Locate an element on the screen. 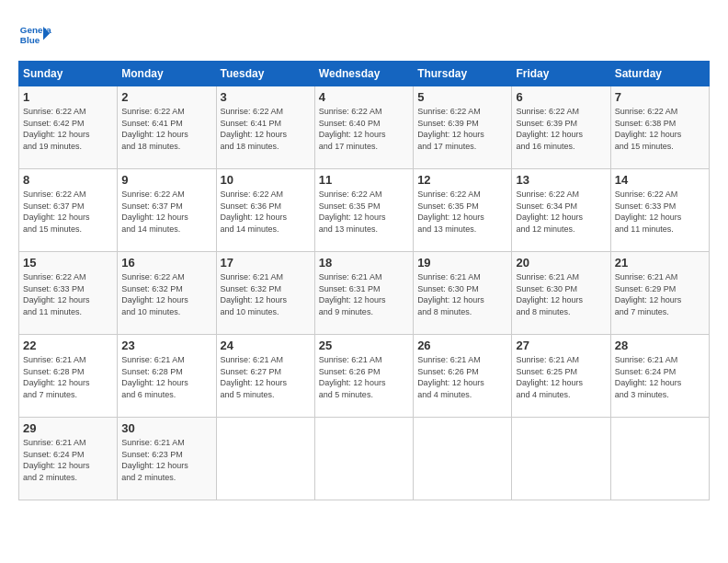 The image size is (728, 563). day-number: 10 is located at coordinates (266, 180).